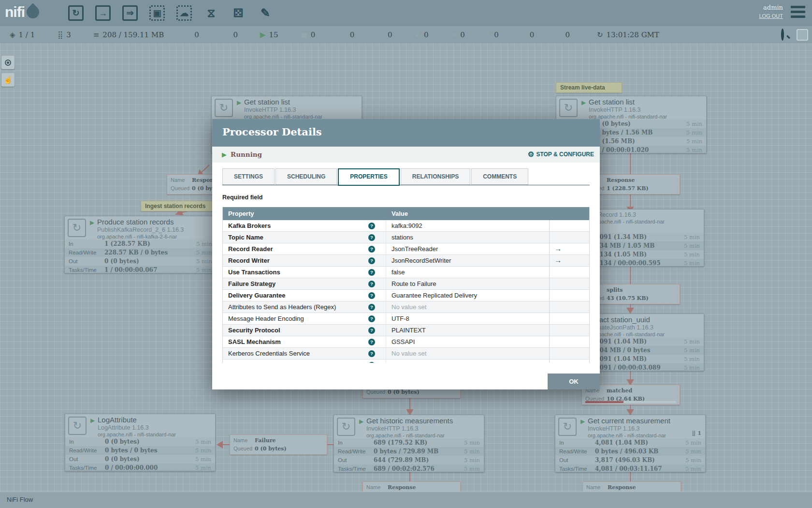 The width and height of the screenshot is (812, 508). I want to click on processor-produce-station-records: ↻▶Produce station recordsPublishKafkaRec…, so click(140, 245).